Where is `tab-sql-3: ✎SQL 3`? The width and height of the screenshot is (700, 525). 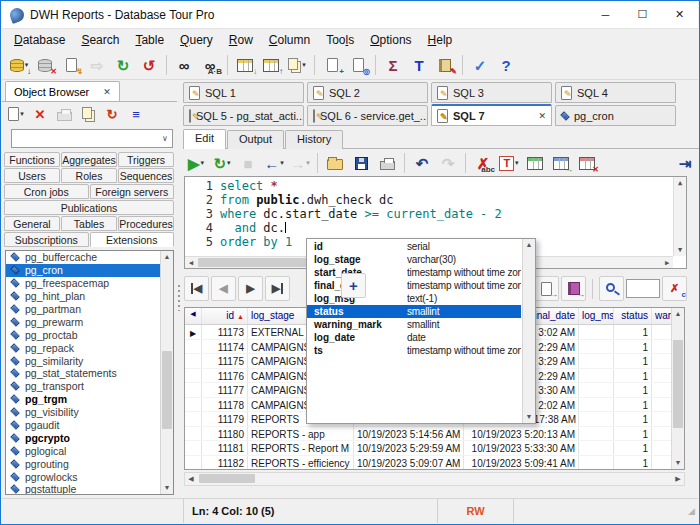 tab-sql-3: ✎SQL 3 is located at coordinates (492, 92).